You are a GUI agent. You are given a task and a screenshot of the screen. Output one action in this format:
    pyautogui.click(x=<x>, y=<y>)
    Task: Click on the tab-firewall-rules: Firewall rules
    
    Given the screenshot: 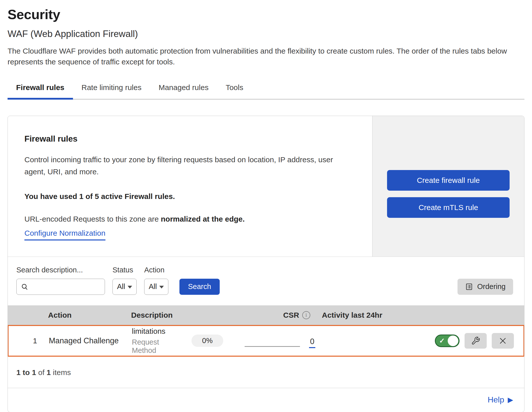 What is the action you would take?
    pyautogui.click(x=40, y=89)
    